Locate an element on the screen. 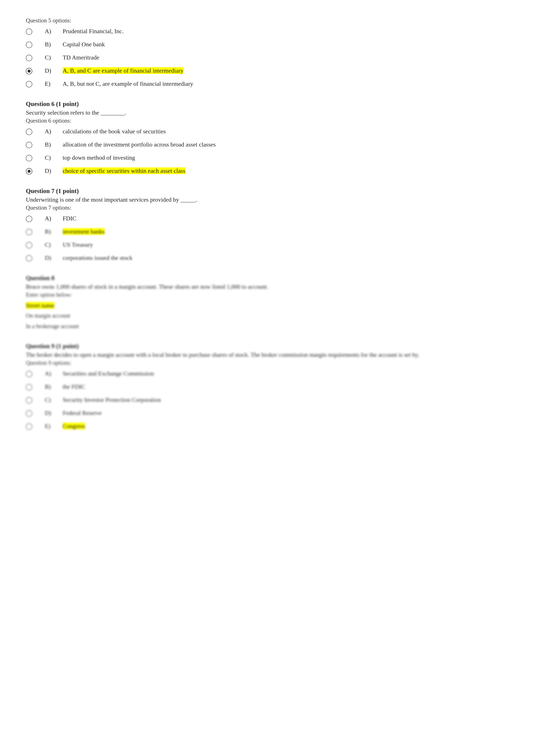  q5-radio-circle-d is located at coordinates (29, 71).